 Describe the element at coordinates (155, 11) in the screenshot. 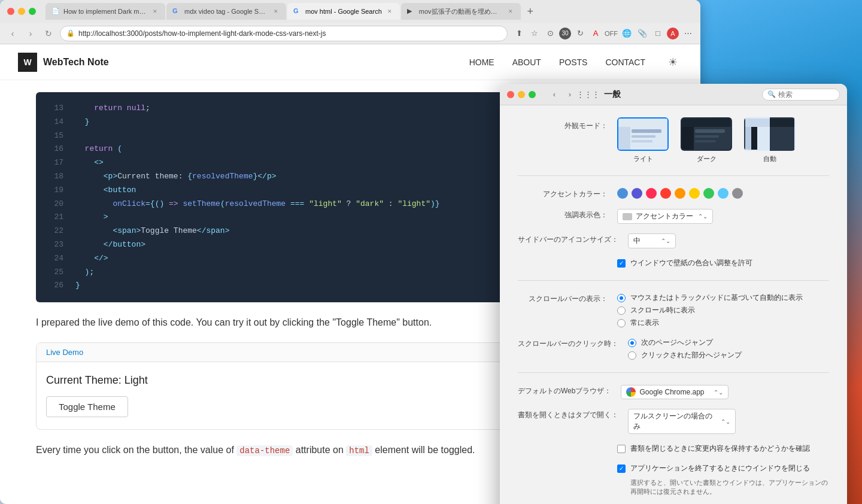

I see `tab-1-close: ✕` at that location.